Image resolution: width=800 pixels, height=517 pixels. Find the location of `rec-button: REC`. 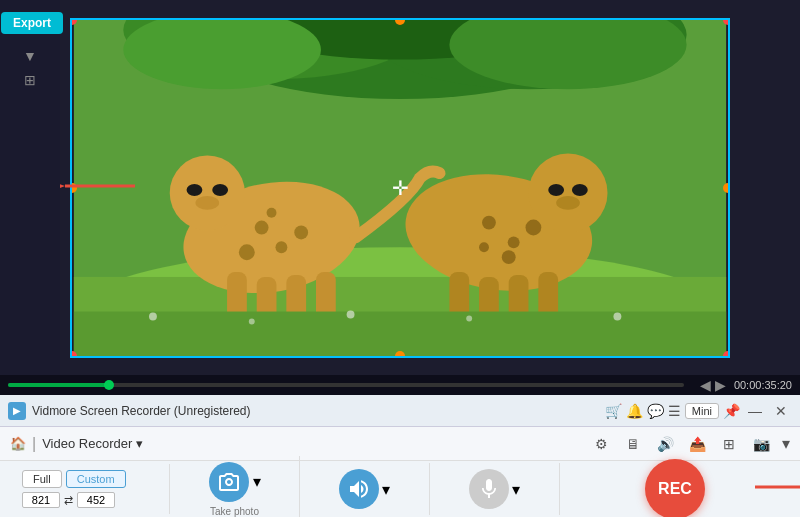

rec-button: REC is located at coordinates (675, 488).